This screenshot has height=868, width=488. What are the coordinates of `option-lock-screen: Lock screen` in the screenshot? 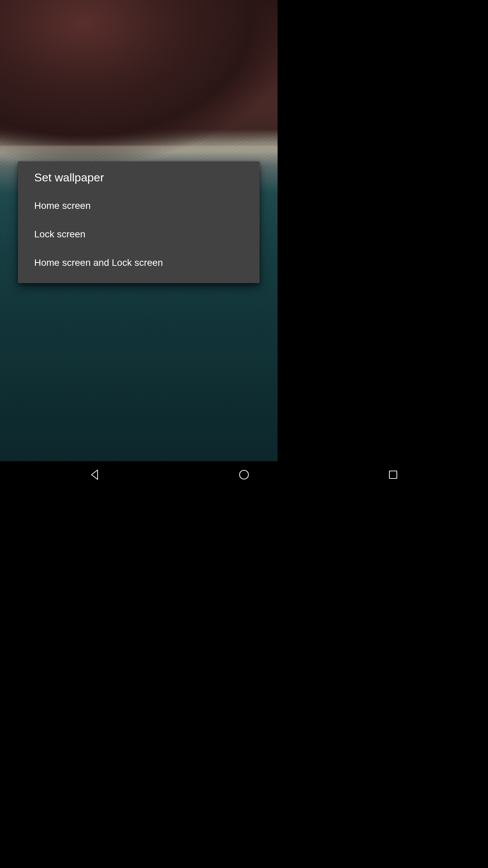 It's located at (139, 234).